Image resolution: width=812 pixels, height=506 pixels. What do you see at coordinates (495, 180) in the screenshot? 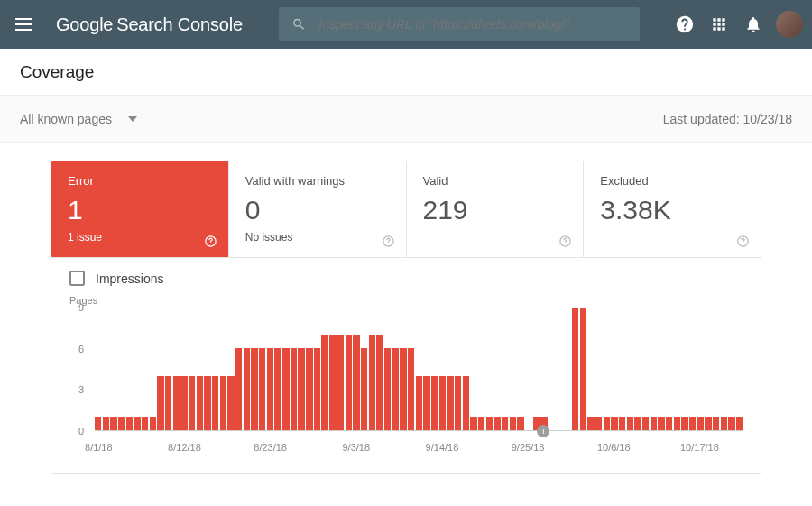
I see `card-title: Valid` at bounding box center [495, 180].